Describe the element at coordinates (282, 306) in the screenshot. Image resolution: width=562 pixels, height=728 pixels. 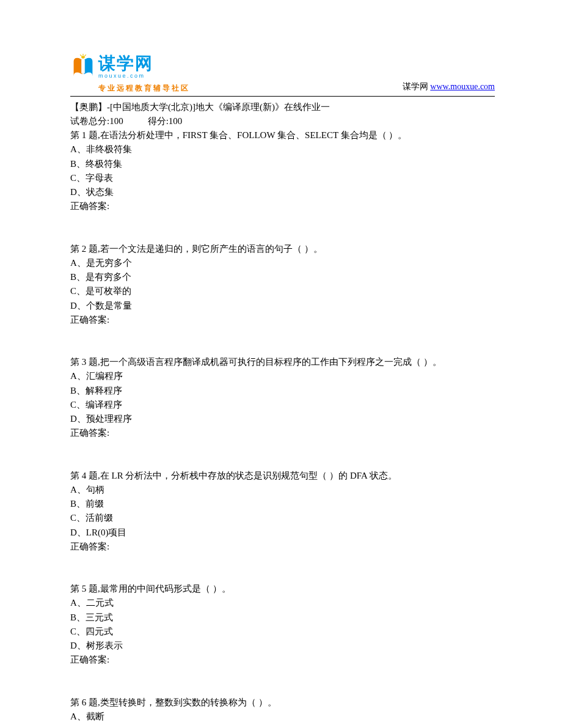
I see `option: D、个数是常量` at that location.